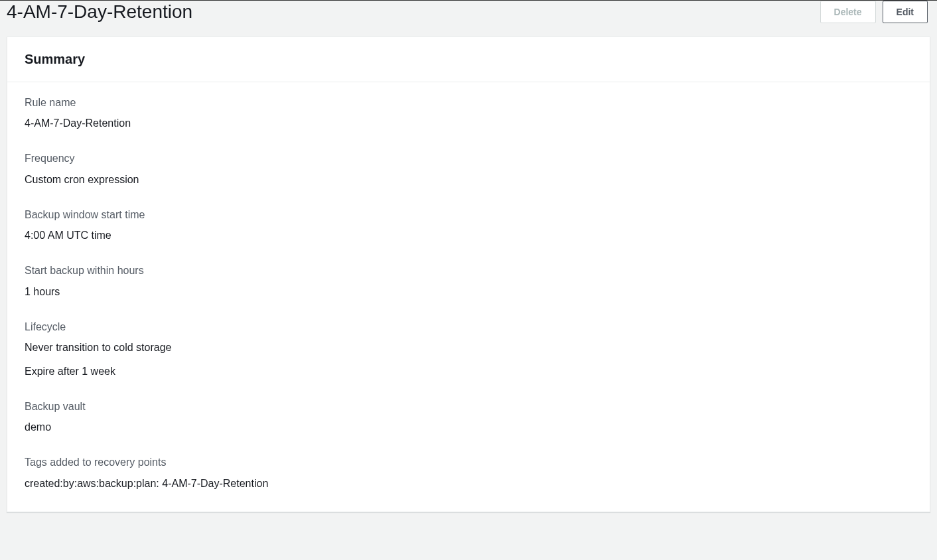 The width and height of the screenshot is (937, 560). I want to click on field-label: Start backup within hours, so click(468, 271).